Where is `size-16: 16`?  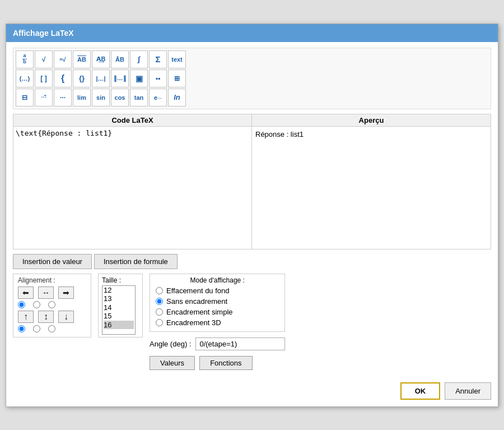 size-16: 16 is located at coordinates (119, 325).